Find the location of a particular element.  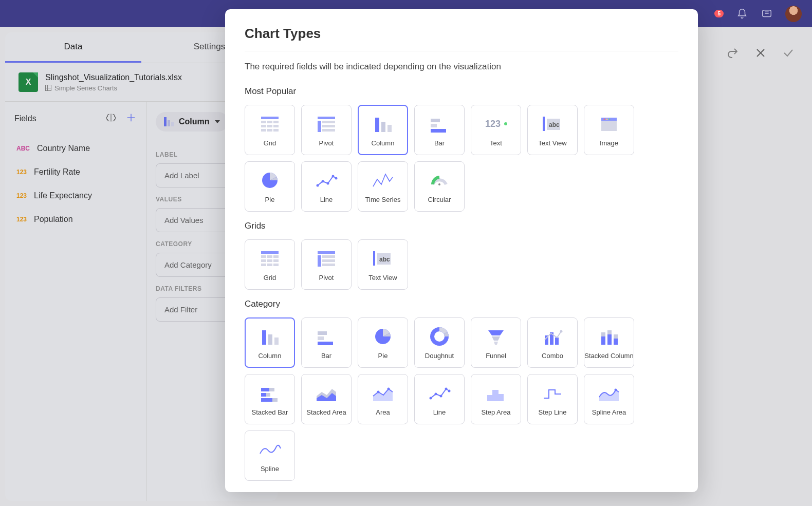

chart-card-label: Bar is located at coordinates (326, 355).